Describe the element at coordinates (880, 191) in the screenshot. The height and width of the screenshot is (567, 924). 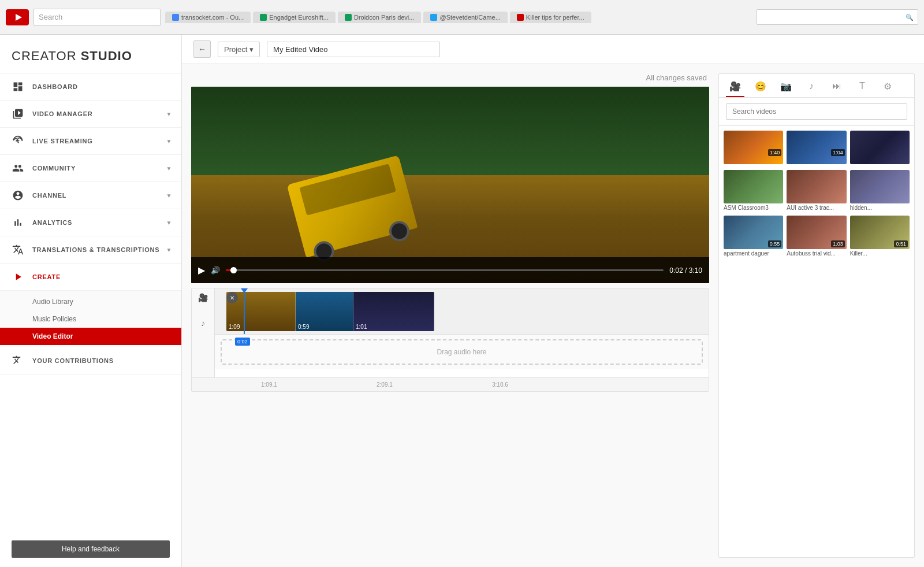
I see `video-thumb-6: hidden...` at that location.